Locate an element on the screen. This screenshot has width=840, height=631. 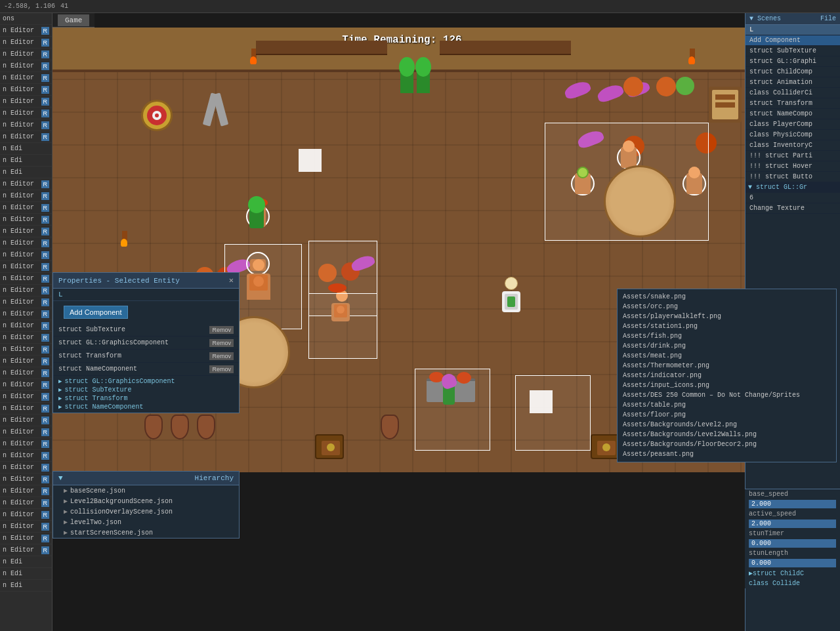
asset-des250: Assets/DES 250 Common – Do Not Change/Sp… is located at coordinates (727, 395).